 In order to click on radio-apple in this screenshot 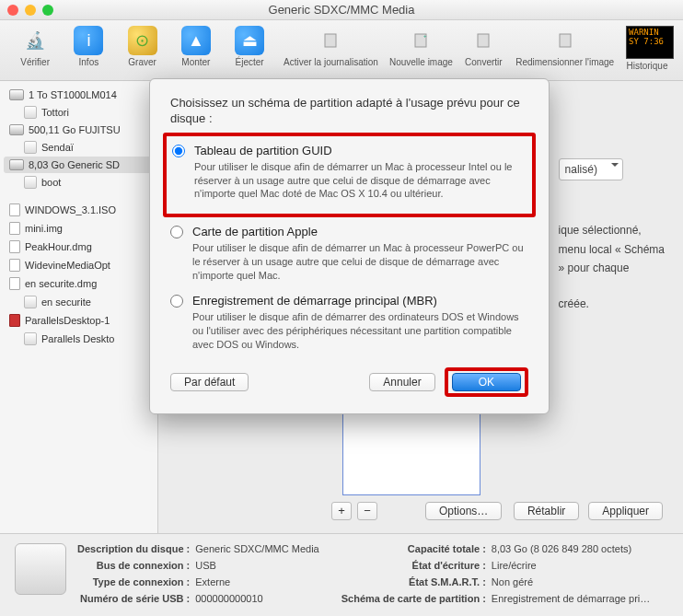, I will do `click(177, 232)`.